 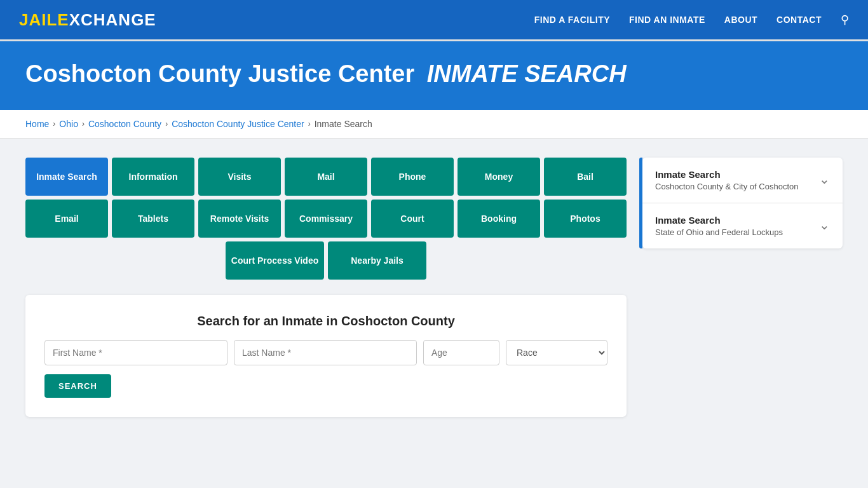 I want to click on tab-inmate-search: Inmate Search, so click(x=67, y=177).